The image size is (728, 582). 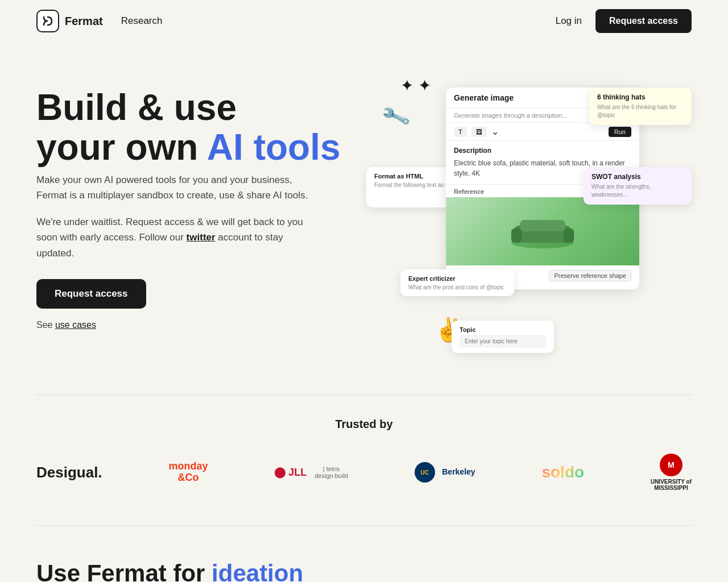 I want to click on trusted-by-title: Trusted by, so click(x=364, y=424).